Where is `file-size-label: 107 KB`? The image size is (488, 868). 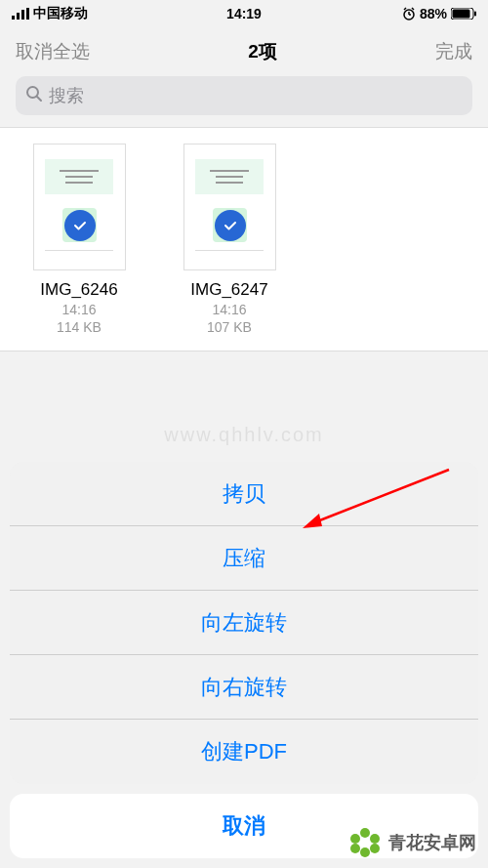
file-size-label: 107 KB is located at coordinates (229, 327).